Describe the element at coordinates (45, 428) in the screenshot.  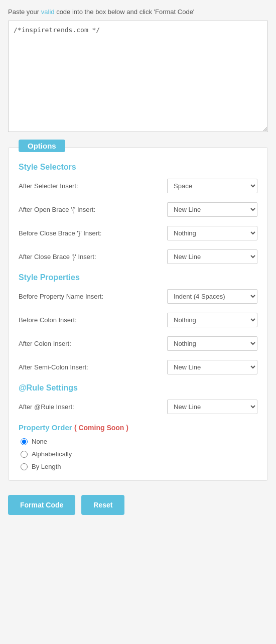
I see `property-order-label: Property Order` at that location.